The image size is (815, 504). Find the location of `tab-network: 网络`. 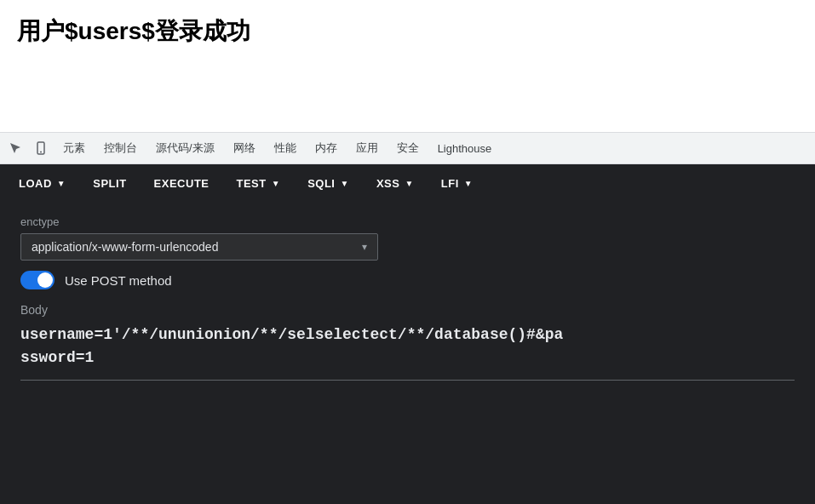

tab-network: 网络 is located at coordinates (244, 148).